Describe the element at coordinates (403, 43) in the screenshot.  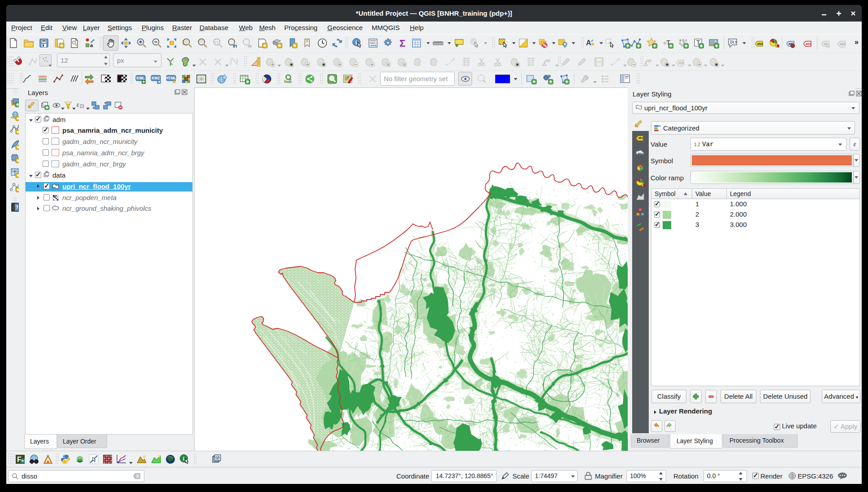
I see `svg-text: Σ` at that location.